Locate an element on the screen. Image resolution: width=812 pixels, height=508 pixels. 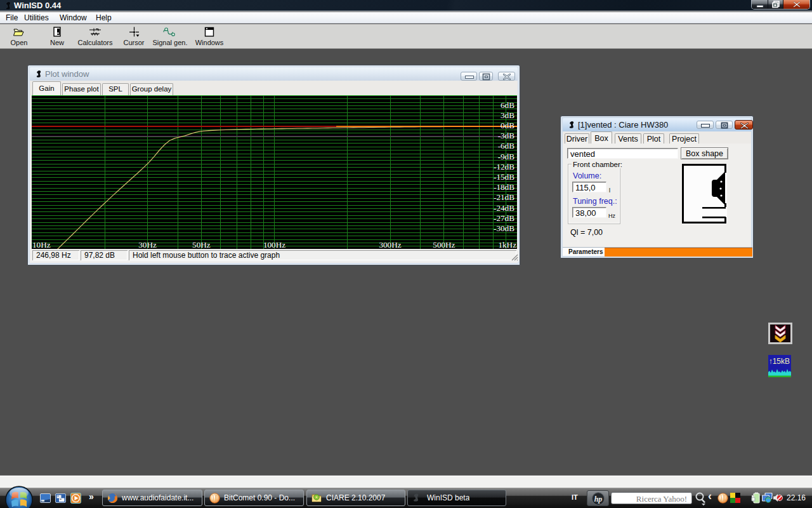
svg-text: -3dB is located at coordinates (506, 136).